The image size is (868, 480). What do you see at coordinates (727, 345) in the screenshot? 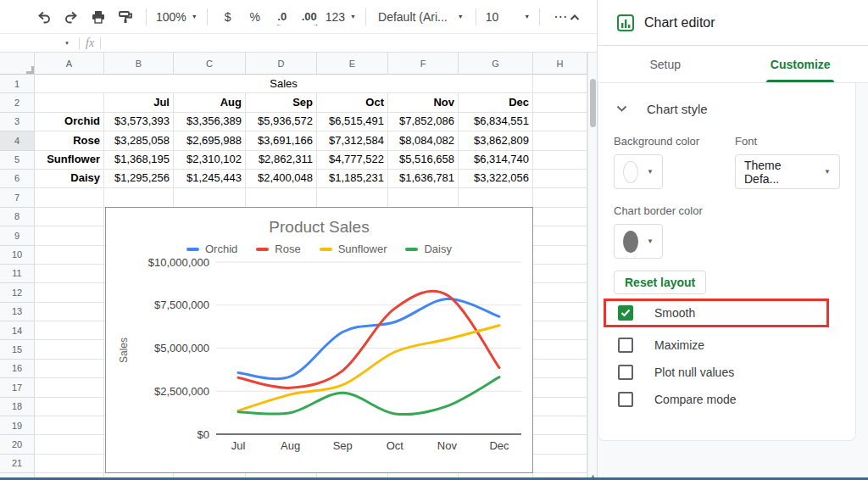
I see `checkbox-row-maximize: Maximize` at bounding box center [727, 345].